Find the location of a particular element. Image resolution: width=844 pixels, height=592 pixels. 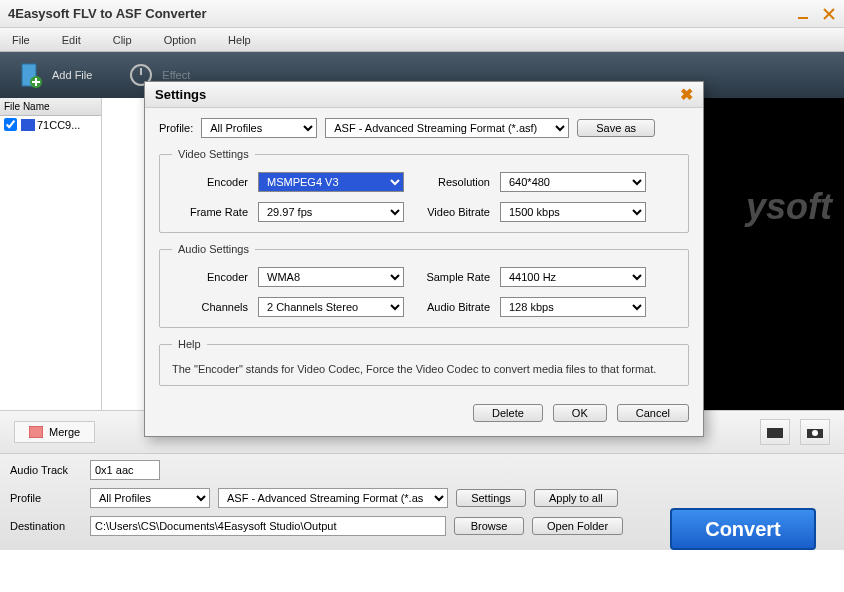

video-bitrate-label: Video Bitrate is located at coordinates (452, 212).